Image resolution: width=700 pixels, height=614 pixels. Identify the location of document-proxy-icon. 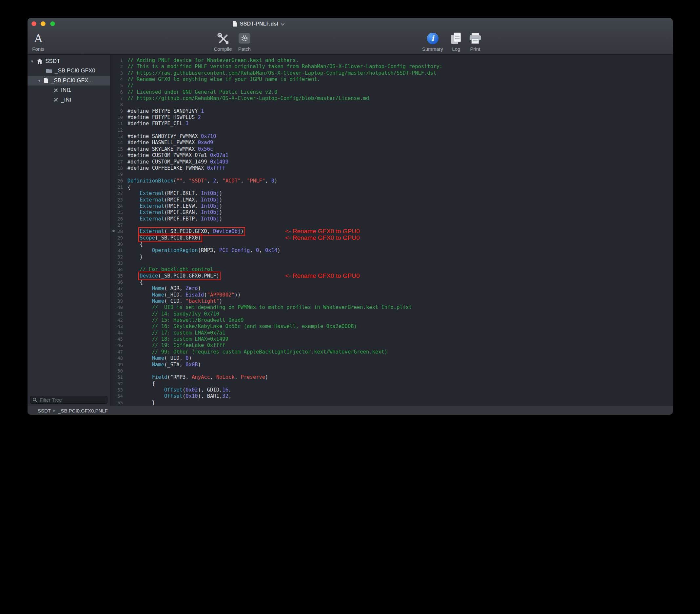
(235, 24).